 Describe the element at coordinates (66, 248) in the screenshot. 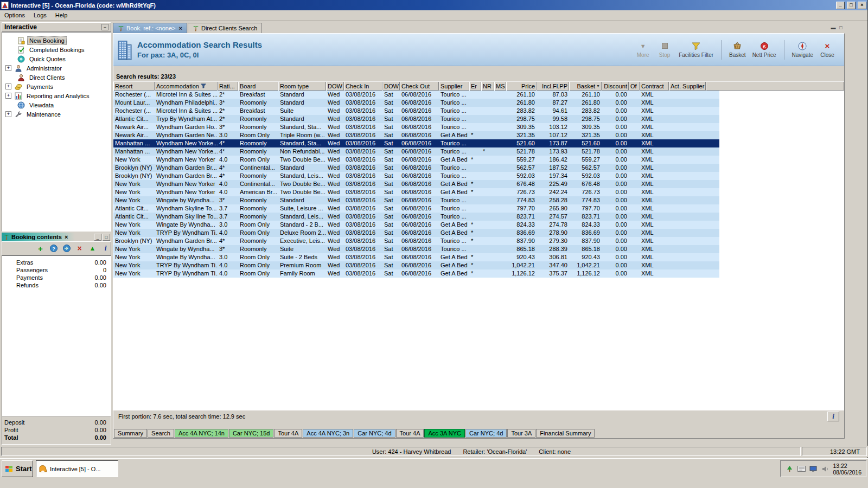

I see `globe-arrow-button` at that location.